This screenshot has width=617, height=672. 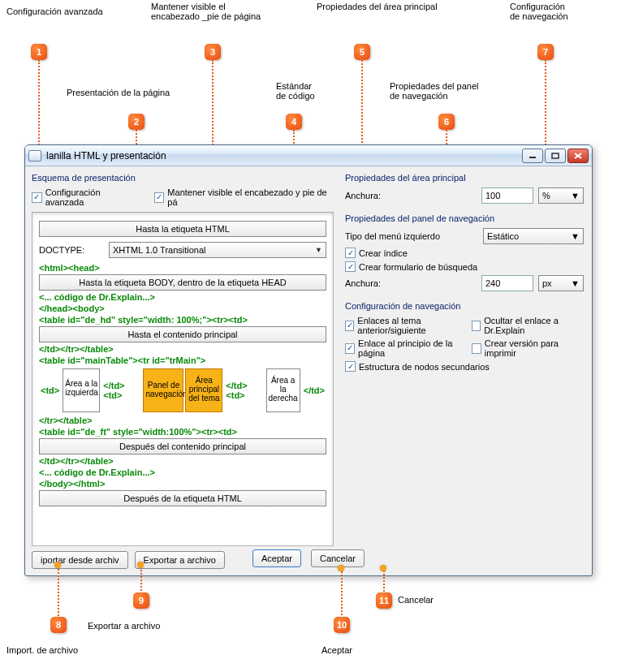 I want to click on layout-cells: <td> Área a la izquierda </td><td> Panel…, so click(x=183, y=390).